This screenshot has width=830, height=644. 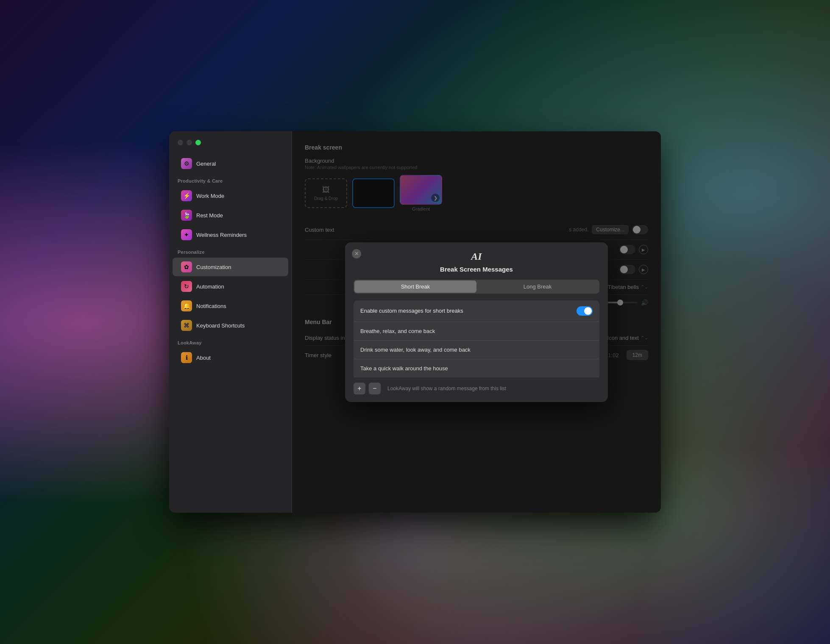 What do you see at coordinates (231, 286) in the screenshot?
I see `sidebar-item-automation: ↻ Automation` at bounding box center [231, 286].